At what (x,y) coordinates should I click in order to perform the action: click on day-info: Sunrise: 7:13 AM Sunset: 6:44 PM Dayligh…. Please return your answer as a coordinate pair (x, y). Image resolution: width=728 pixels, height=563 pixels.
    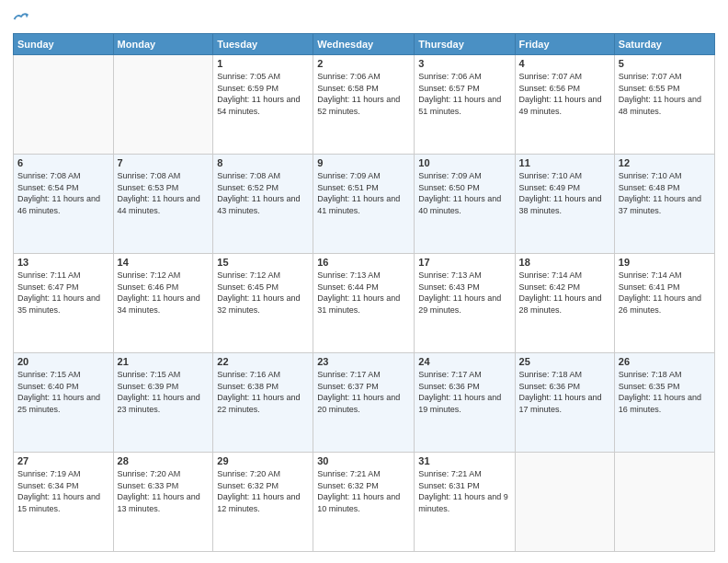
    Looking at the image, I should click on (364, 293).